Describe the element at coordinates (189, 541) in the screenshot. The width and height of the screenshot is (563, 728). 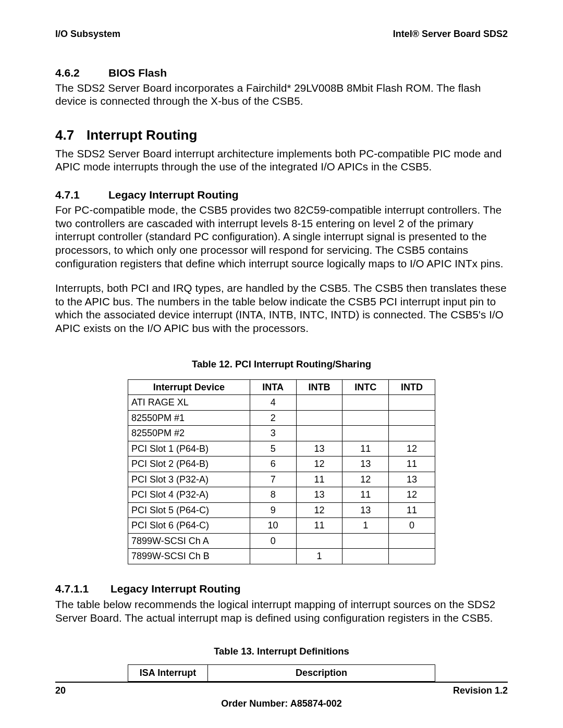
I see `cell-device: 7899W-SCSI Ch A` at that location.